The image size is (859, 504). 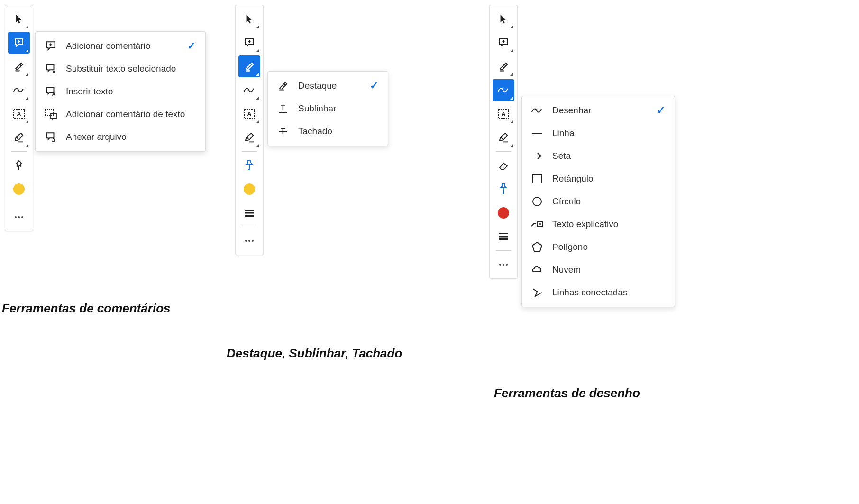 What do you see at coordinates (537, 202) in the screenshot?
I see `circle-icon` at bounding box center [537, 202].